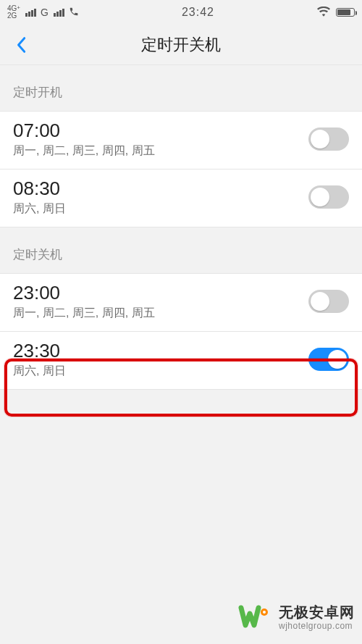 The width and height of the screenshot is (362, 644). I want to click on schedule-row: 23:30 周六, 周日, so click(181, 361).